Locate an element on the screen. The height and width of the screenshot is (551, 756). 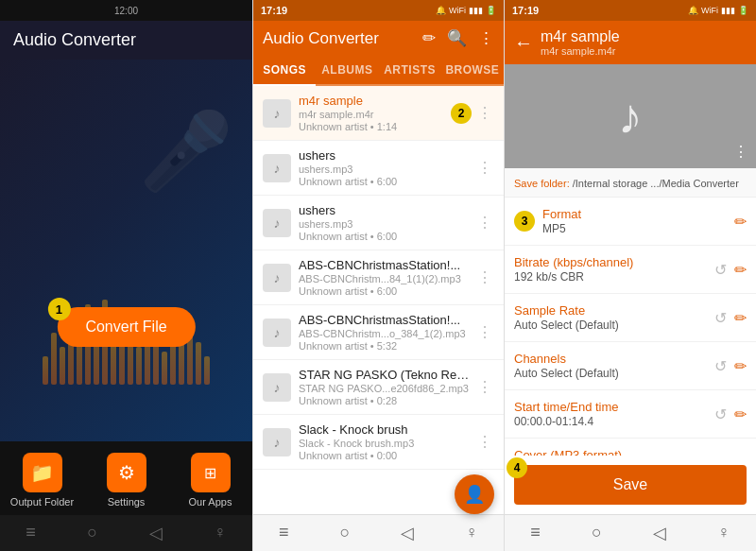
our-apps-button: ⊞ Our Apps is located at coordinates (210, 480).